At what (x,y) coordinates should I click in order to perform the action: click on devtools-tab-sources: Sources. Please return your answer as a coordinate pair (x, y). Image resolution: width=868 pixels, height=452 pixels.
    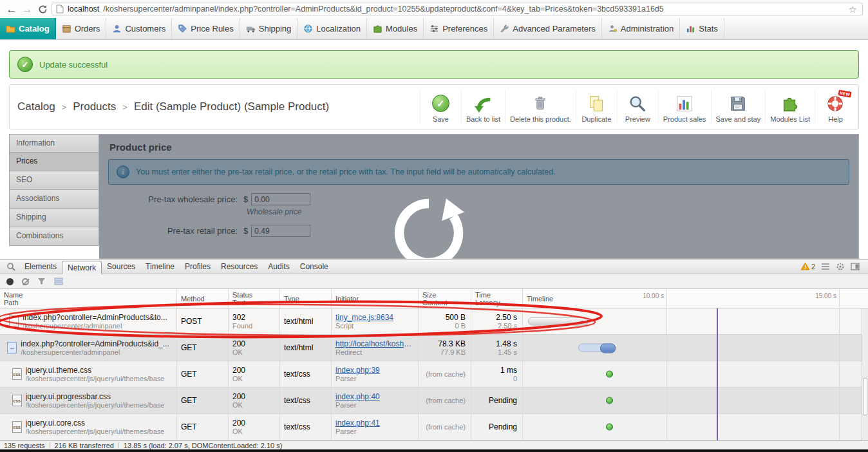
    Looking at the image, I should click on (121, 267).